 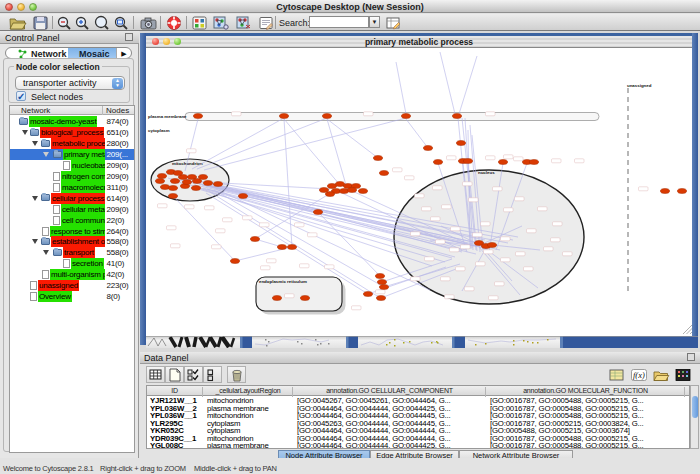 What do you see at coordinates (159, 130) in the screenshot?
I see `svg-text: cytoplasm` at bounding box center [159, 130].